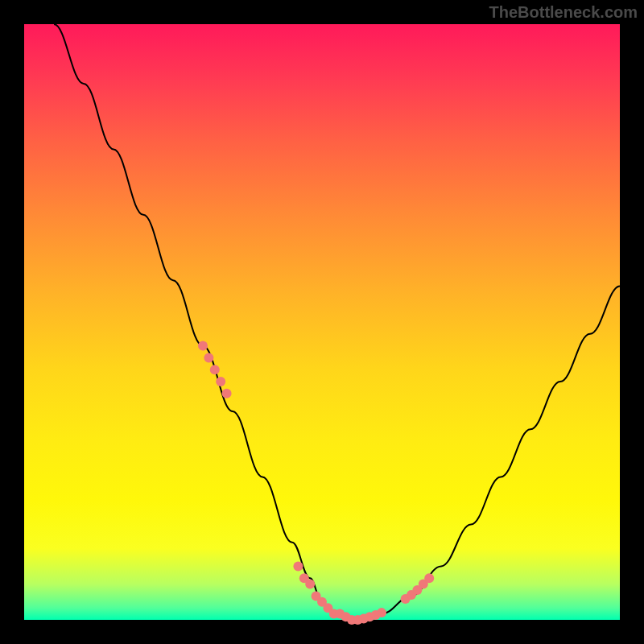 Image resolution: width=644 pixels, height=644 pixels. What do you see at coordinates (564, 13) in the screenshot?
I see `watermark-text: TheBottleneck.com` at bounding box center [564, 13].